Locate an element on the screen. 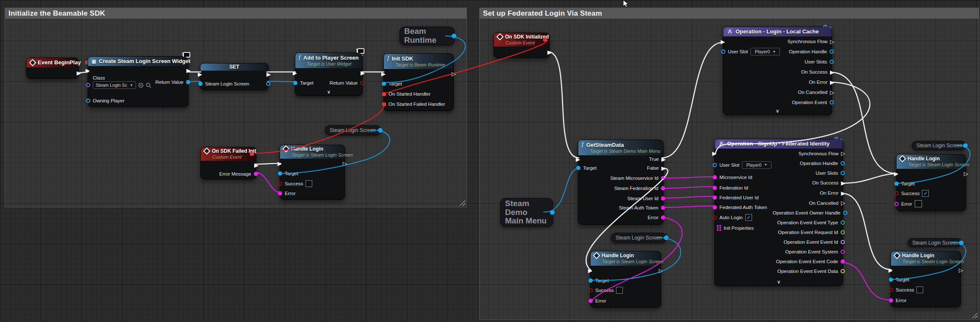 The image size is (980, 322). federated-user-id-pin is located at coordinates (715, 198).